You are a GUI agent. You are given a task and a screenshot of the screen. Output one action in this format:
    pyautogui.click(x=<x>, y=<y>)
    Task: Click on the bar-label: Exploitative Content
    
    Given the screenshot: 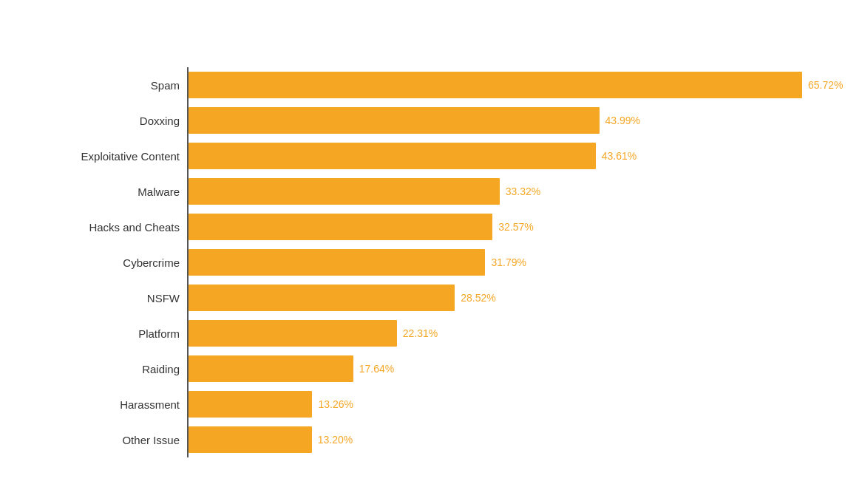 What is the action you would take?
    pyautogui.click(x=109, y=157)
    